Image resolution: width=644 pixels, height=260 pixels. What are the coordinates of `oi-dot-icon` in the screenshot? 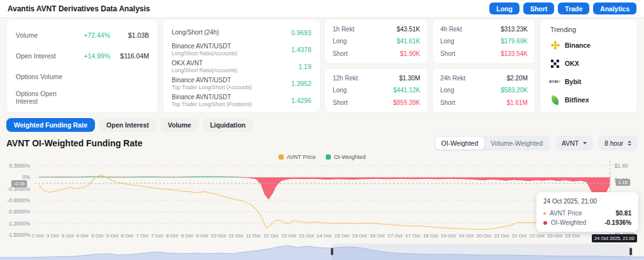 It's located at (545, 223).